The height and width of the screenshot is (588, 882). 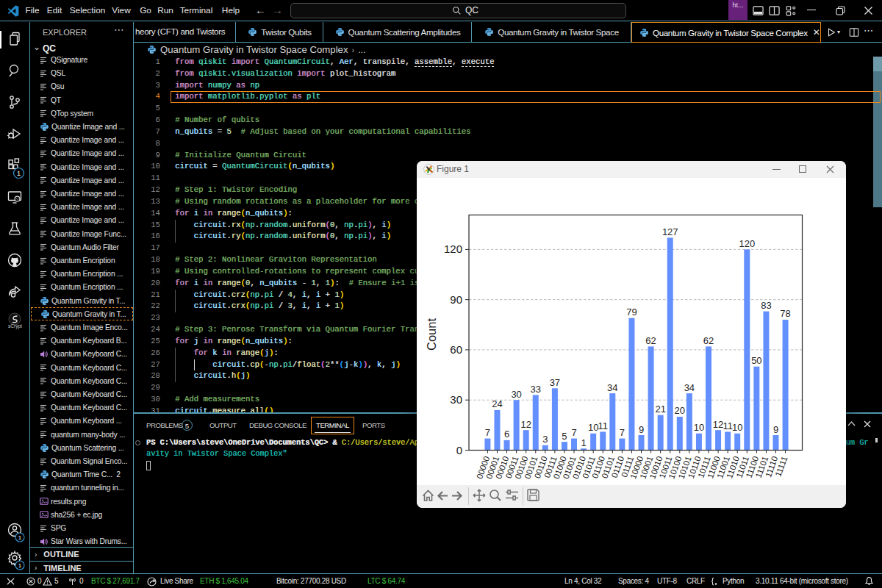 I want to click on svg-text: 90, so click(x=456, y=300).